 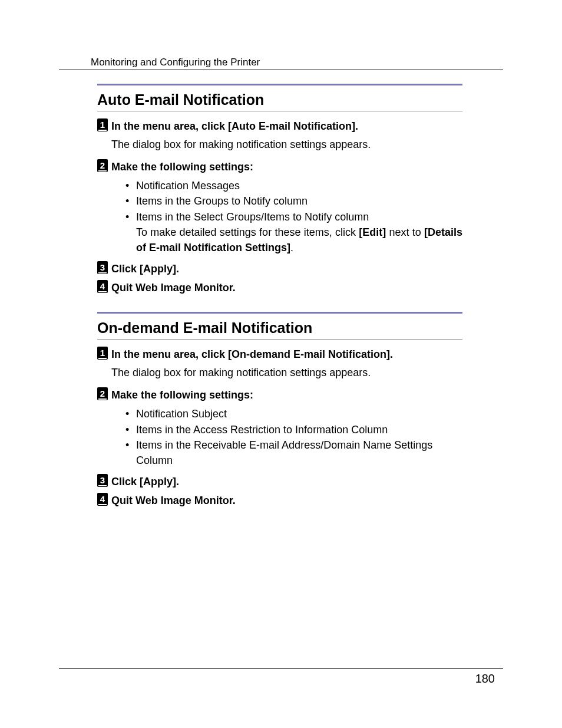 What do you see at coordinates (405, 232) in the screenshot?
I see `detail-mid: next to` at bounding box center [405, 232].